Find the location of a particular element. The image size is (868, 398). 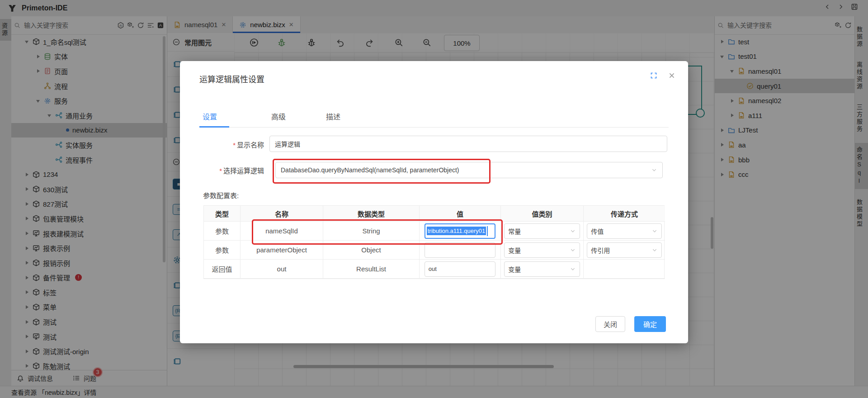

col-header: 传递方式 is located at coordinates (624, 213).